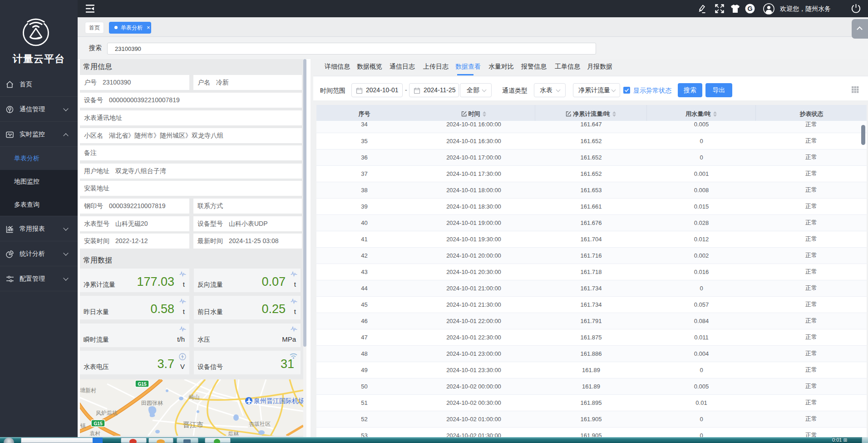  Describe the element at coordinates (194, 397) in the screenshot. I see `svg-text: 崎山` at that location.